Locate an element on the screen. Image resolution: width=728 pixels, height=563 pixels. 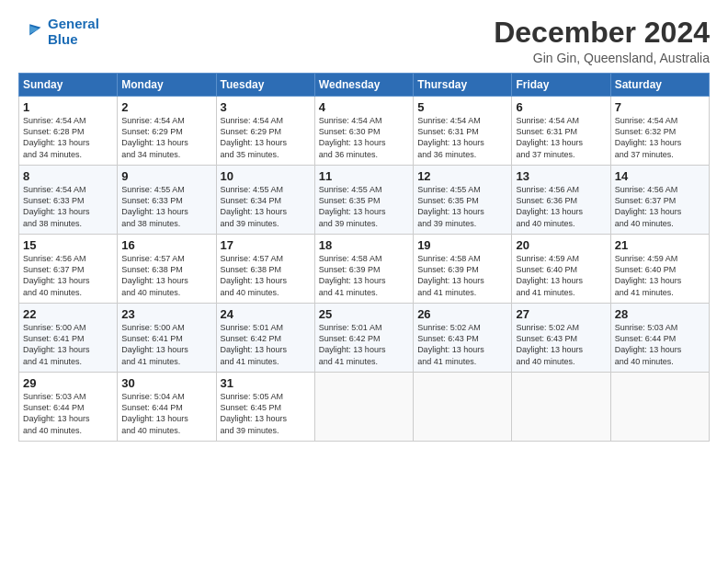
day-cell: 16Sunrise: 4:57 AM Sunset: 6:38 PM Dayli… is located at coordinates (167, 269).